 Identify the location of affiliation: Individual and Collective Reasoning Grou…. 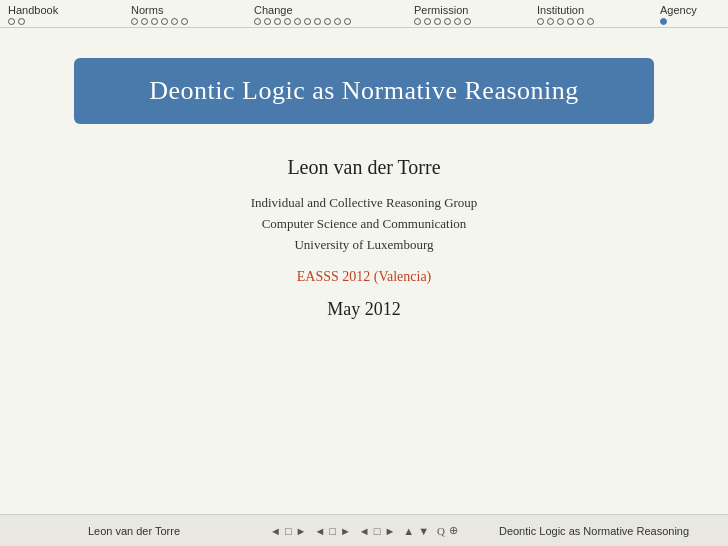
(364, 224).